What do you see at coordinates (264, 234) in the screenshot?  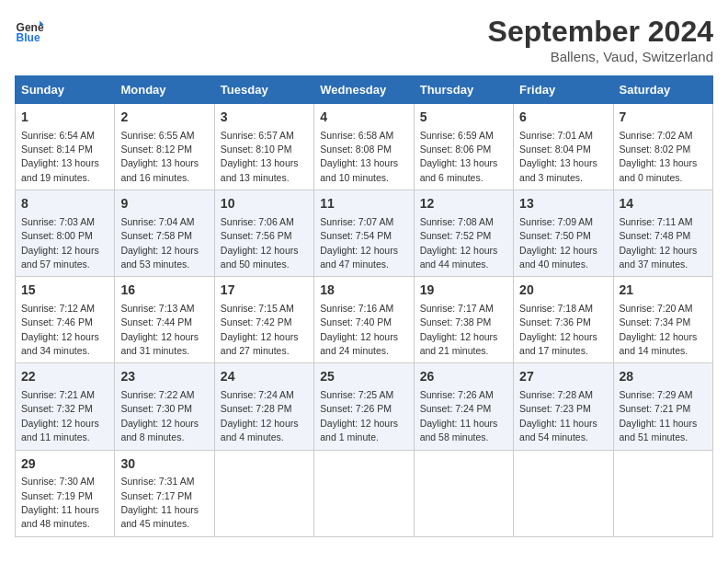 I see `calendar-cell: 10Sunrise: 7:06 AMSunset: 7:56 PMDayligh…` at bounding box center [264, 234].